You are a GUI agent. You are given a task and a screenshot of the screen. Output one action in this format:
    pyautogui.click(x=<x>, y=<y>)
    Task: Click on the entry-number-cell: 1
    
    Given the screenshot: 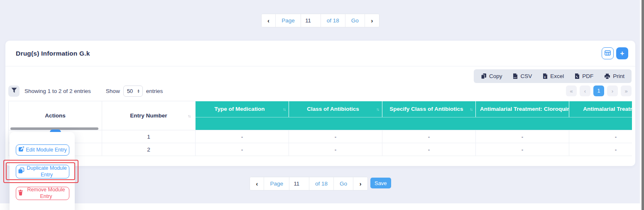 What is the action you would take?
    pyautogui.click(x=149, y=137)
    